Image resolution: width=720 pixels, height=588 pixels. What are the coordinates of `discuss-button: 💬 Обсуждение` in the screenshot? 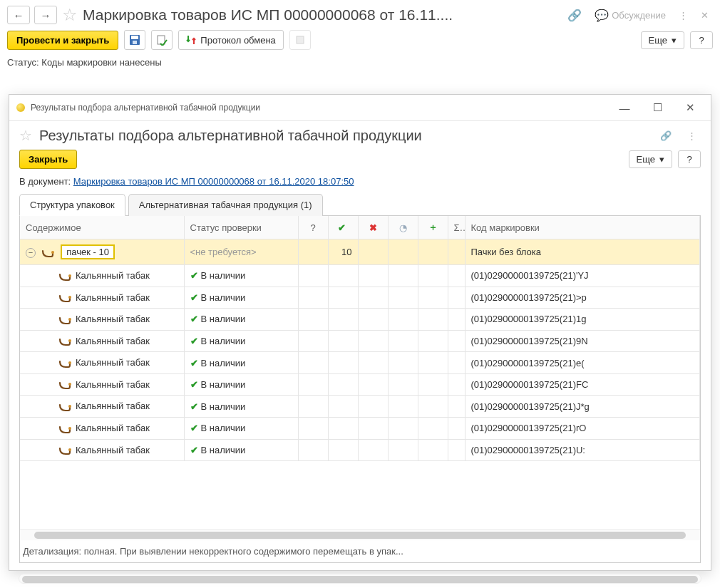 It's located at (630, 16).